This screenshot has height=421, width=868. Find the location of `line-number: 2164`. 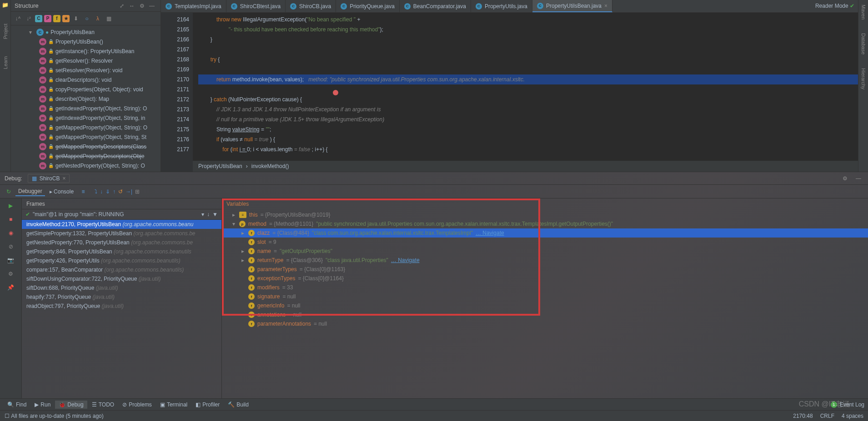

line-number: 2164 is located at coordinates (175, 20).